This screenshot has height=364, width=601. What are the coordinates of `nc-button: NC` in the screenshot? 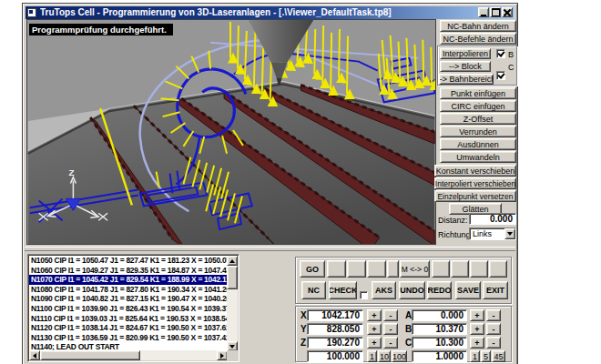 It's located at (313, 290).